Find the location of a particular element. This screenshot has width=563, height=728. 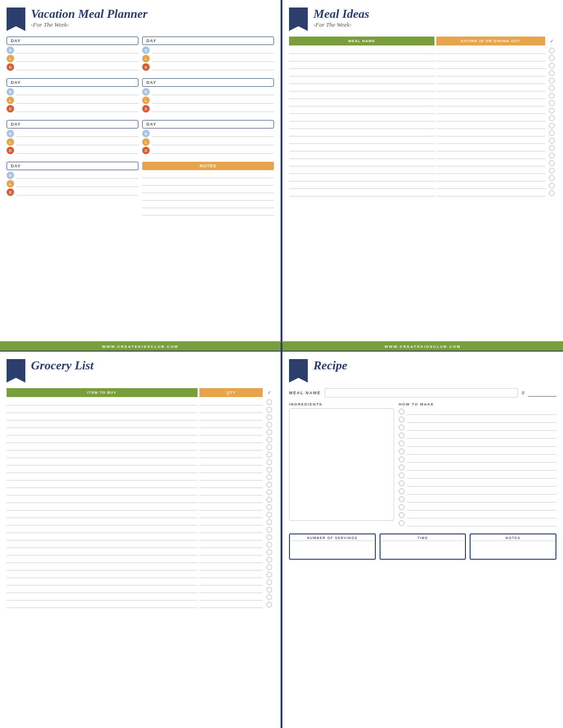

meal-line-d7 is located at coordinates (77, 192).